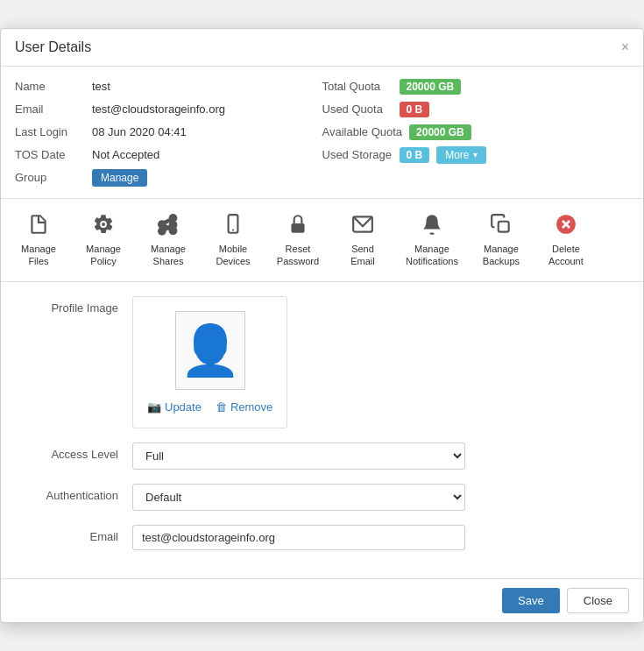 The height and width of the screenshot is (651, 644). Describe the element at coordinates (168, 226) in the screenshot. I see `share-icon` at that location.